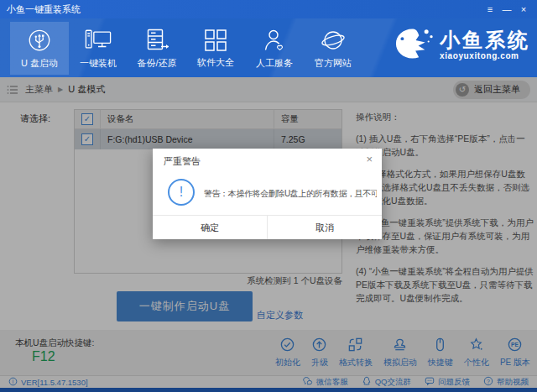 Image resolution: width=537 pixels, height=392 pixels. Describe the element at coordinates (44, 10) in the screenshot. I see `window-title: 小鱼一键重装系统` at that location.